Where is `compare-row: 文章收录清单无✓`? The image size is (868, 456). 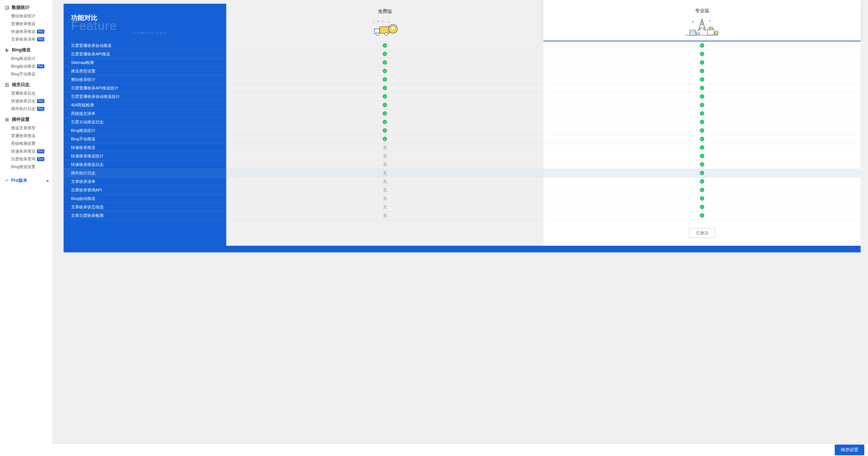 compare-row: 文章收录清单无✓ is located at coordinates (462, 182).